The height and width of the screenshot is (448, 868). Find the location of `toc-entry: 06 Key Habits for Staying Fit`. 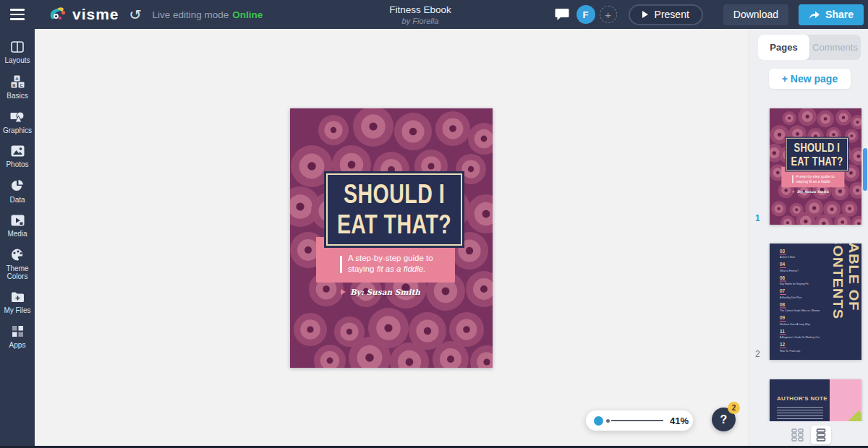

toc-entry: 06 Key Habits for Staying Fit is located at coordinates (794, 280).